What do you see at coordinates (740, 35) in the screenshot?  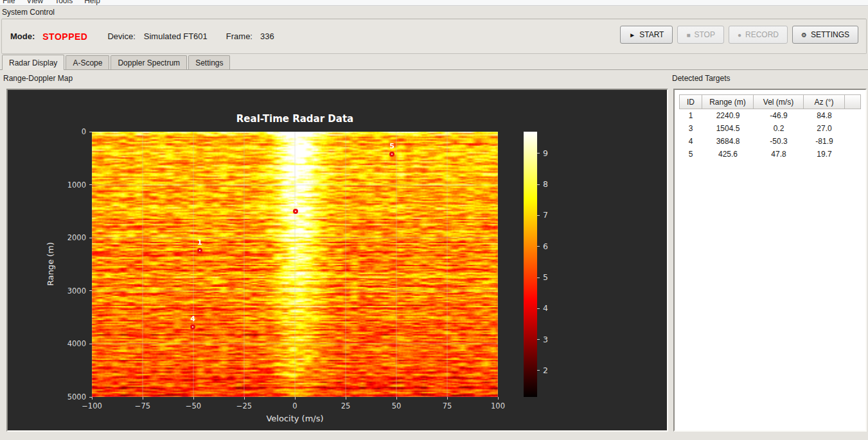 I see `record-icon: ●` at bounding box center [740, 35].